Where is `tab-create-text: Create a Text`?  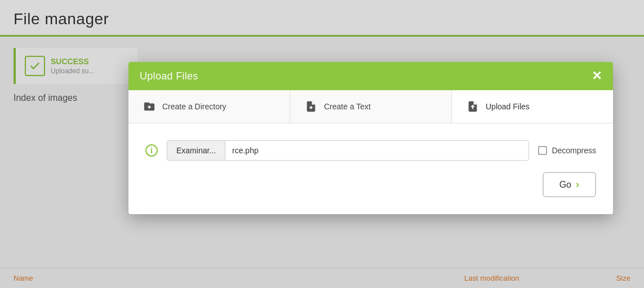 tab-create-text: Create a Text is located at coordinates (371, 107).